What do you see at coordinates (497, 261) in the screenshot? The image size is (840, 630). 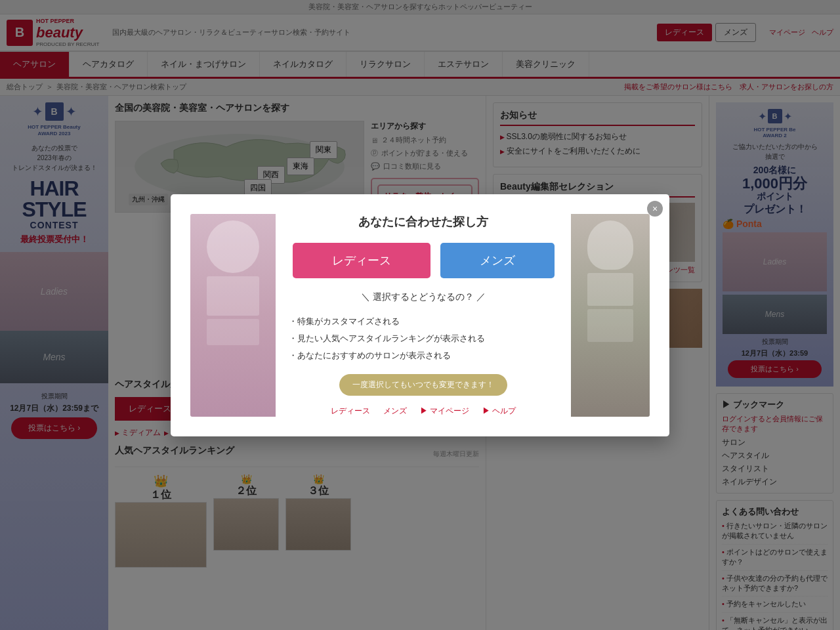 I see `modal-mens-button: メンズ` at bounding box center [497, 261].